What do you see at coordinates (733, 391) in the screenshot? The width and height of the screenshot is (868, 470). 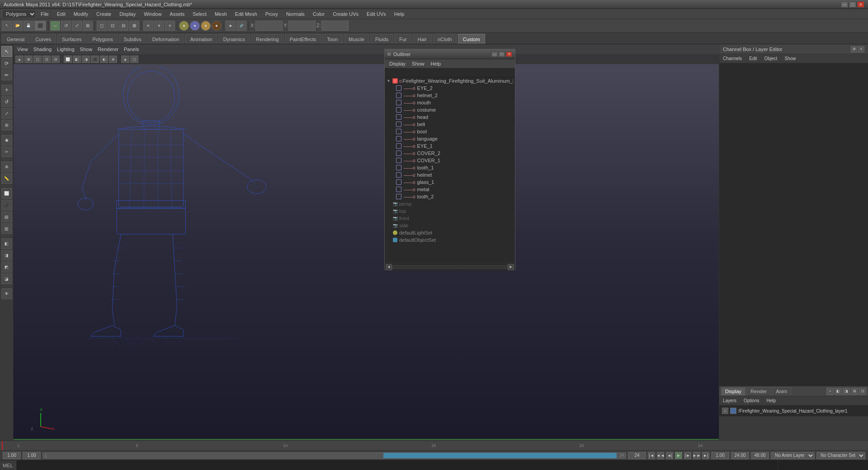 I see `tab-display: Display` at bounding box center [733, 391].